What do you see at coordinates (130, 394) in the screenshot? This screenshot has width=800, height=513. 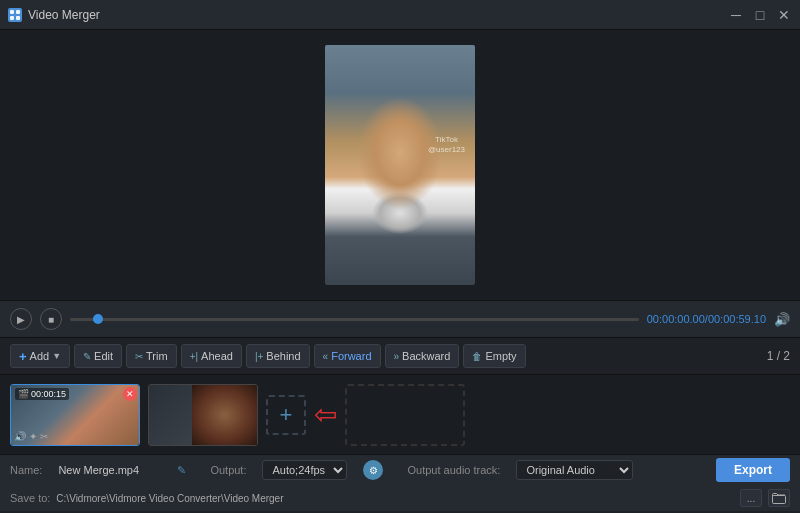 I see `clip-1-close-button: ✕` at bounding box center [130, 394].